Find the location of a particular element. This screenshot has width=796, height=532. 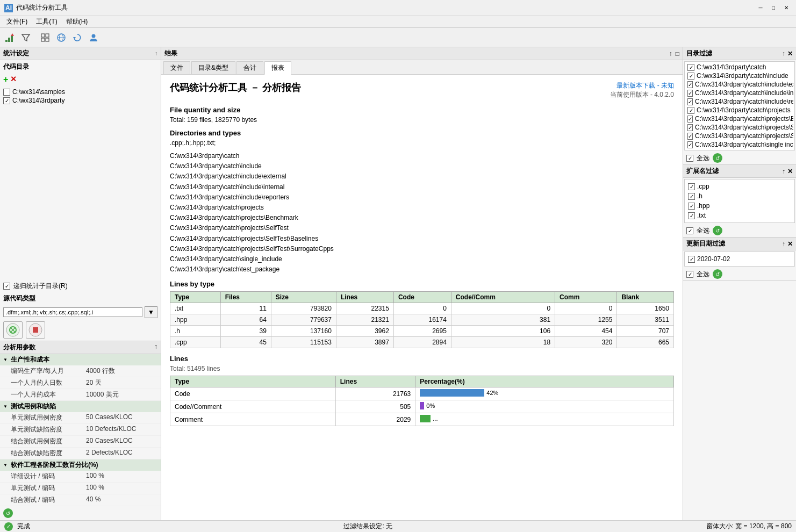

date-filter-pin: ↑ is located at coordinates (784, 244).